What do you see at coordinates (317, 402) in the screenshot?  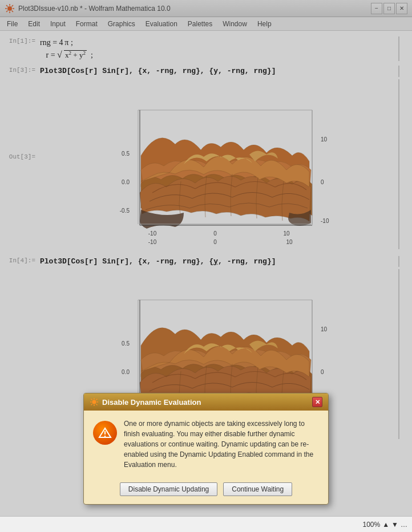 I see `dialog-close-button: ✕` at bounding box center [317, 402].